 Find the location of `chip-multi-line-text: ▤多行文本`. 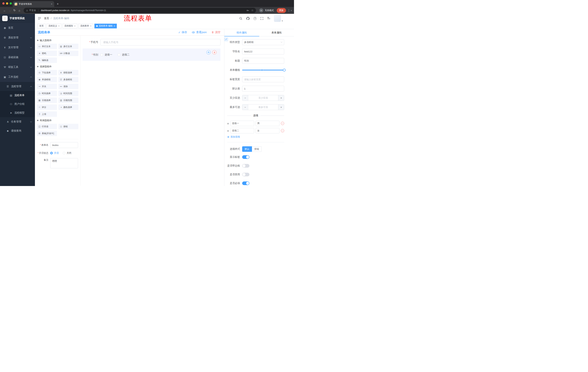

chip-multi-line-text: ▤多行文本 is located at coordinates (68, 46).